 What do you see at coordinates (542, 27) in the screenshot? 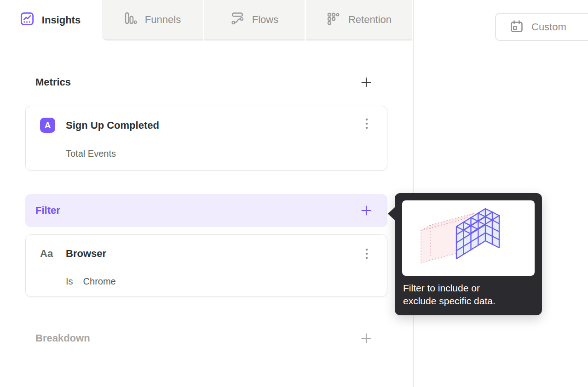
I see `date-range-button: Custom` at bounding box center [542, 27].